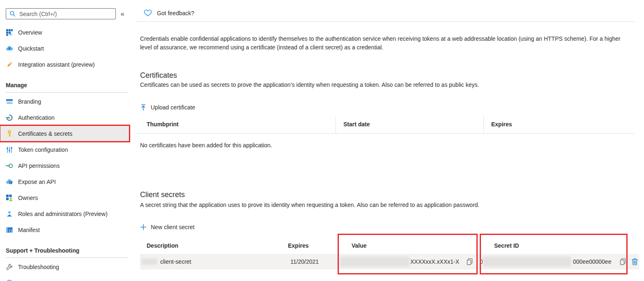  I want to click on credentials-intro-text: Credentials enable confidential applicat…, so click(380, 43).